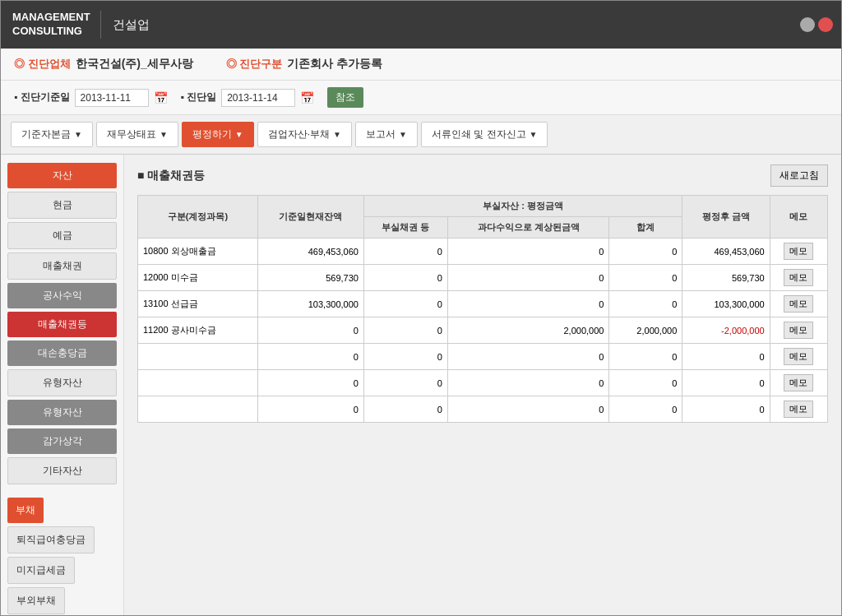  Describe the element at coordinates (485, 135) in the screenshot. I see `tab-docs: 서류인쇄 및 전자신고 ▼` at that location.